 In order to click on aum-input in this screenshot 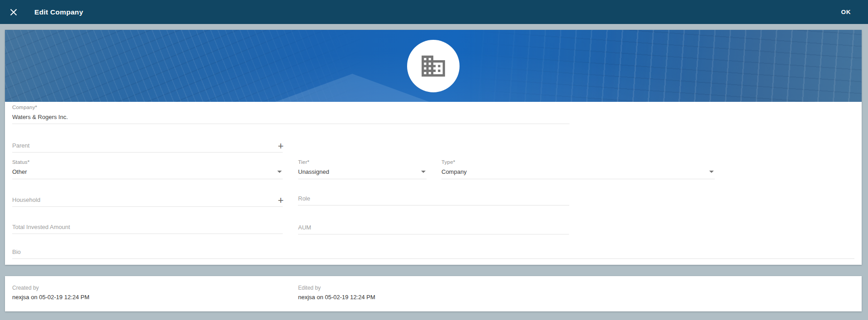, I will do `click(433, 228)`.